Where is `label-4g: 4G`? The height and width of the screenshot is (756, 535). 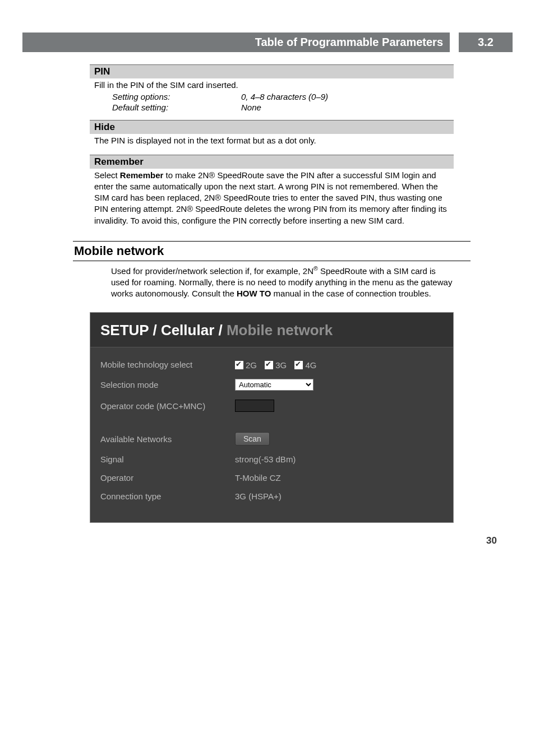
label-4g: 4G is located at coordinates (311, 365).